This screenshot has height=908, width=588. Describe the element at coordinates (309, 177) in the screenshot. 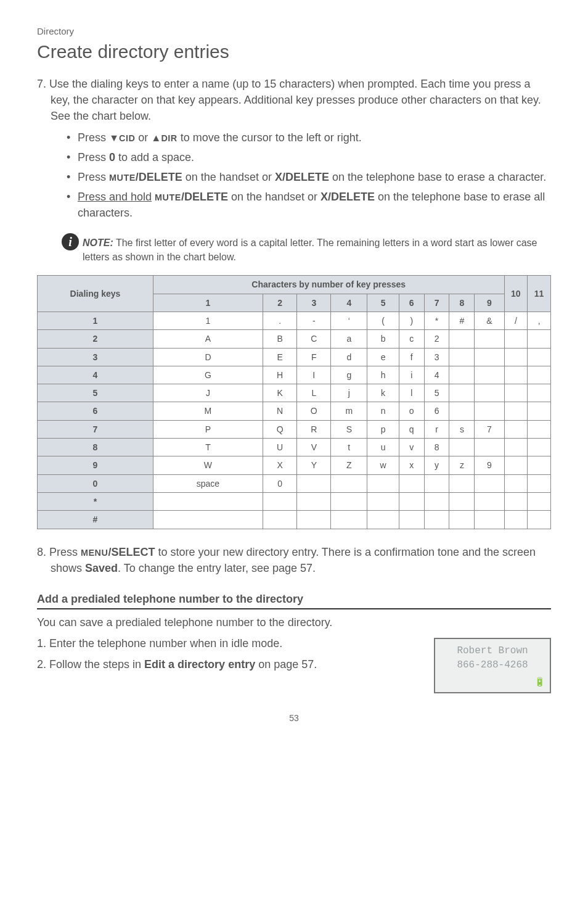

I see `bullet-erase-char: Press MUTE/DELETE on the handset or X/DE…` at that location.